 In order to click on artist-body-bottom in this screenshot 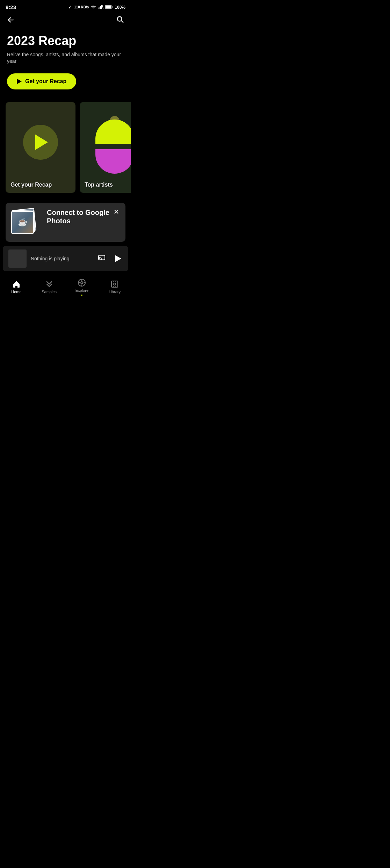, I will do `click(113, 161)`.